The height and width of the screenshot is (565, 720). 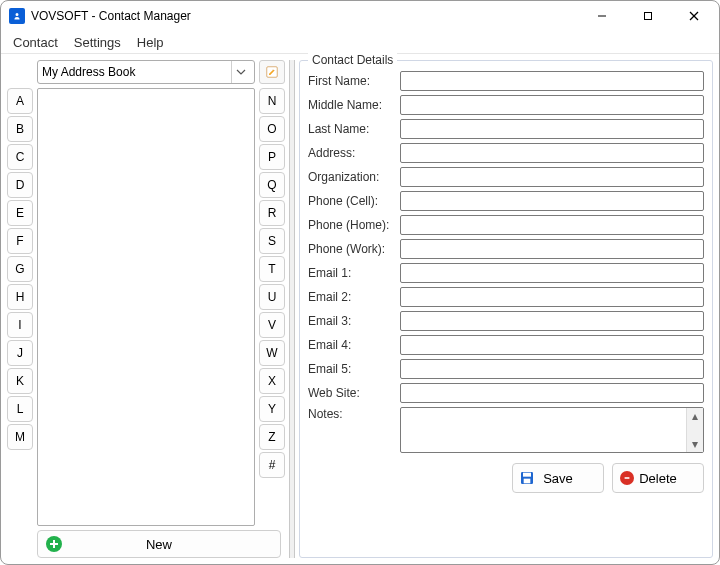 I want to click on address-book-select: My Address Book, so click(x=146, y=72).